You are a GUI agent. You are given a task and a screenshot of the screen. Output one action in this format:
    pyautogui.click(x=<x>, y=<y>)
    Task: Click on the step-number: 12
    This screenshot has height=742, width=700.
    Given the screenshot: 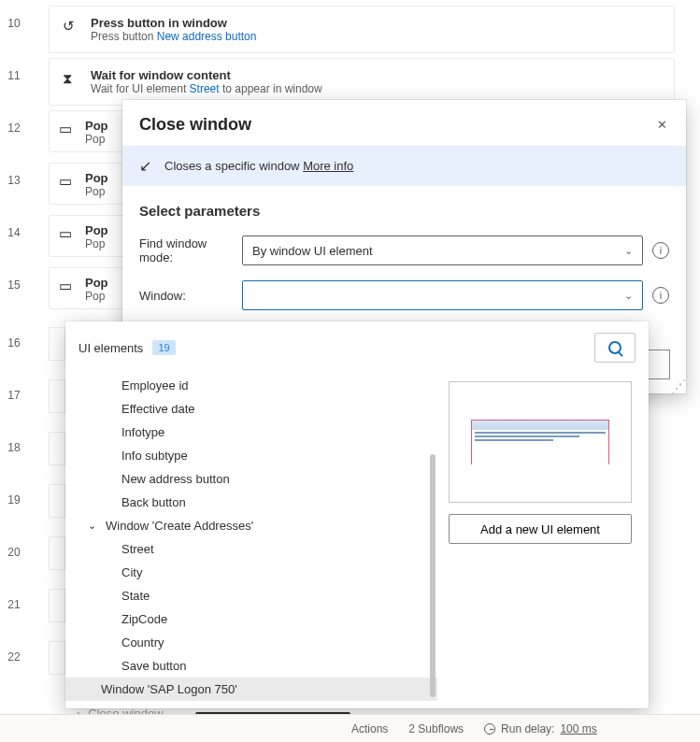 What is the action you would take?
    pyautogui.click(x=14, y=128)
    